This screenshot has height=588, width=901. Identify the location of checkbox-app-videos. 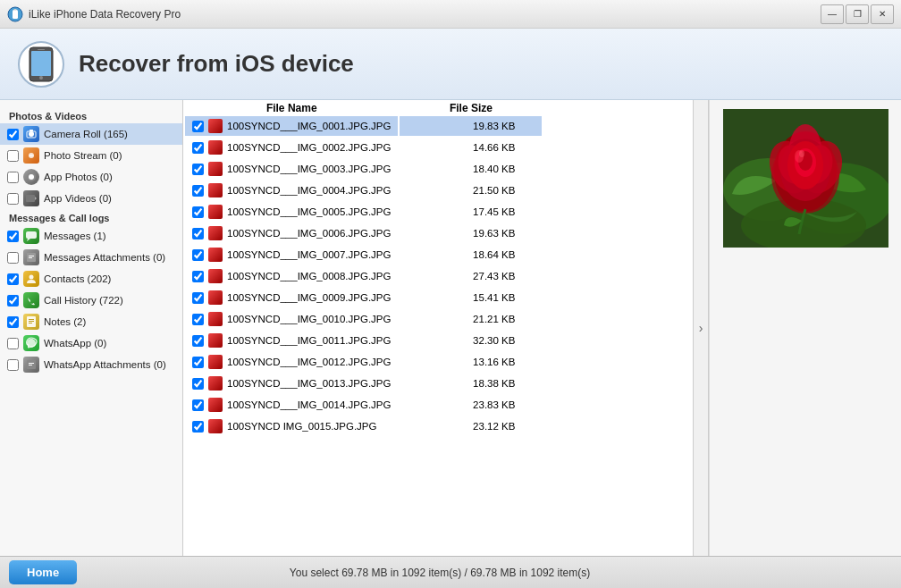
(13, 198).